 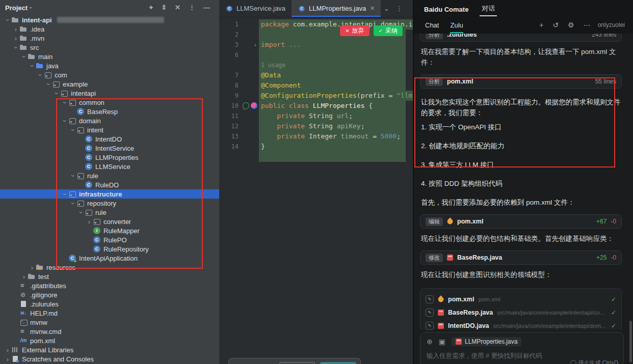 What do you see at coordinates (521, 299) in the screenshot?
I see `changed-file-row: ✎pom.xmlpom.xml✓` at bounding box center [521, 299].